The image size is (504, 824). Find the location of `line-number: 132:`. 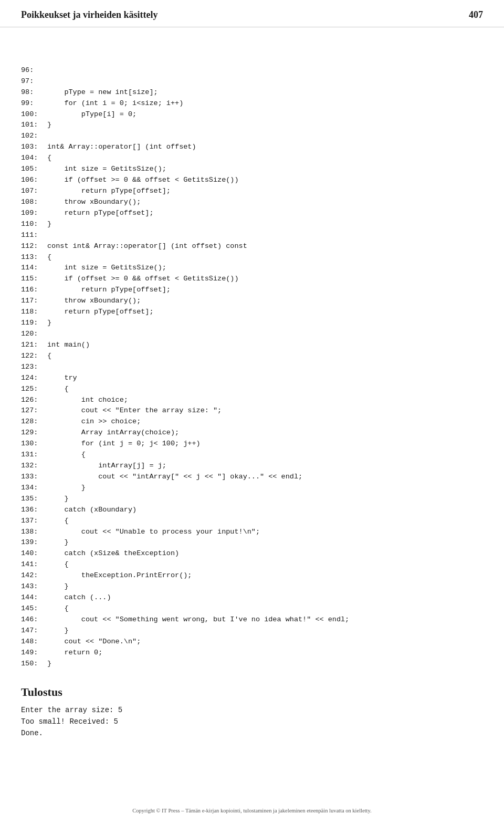

line-number: 132: is located at coordinates (34, 466).